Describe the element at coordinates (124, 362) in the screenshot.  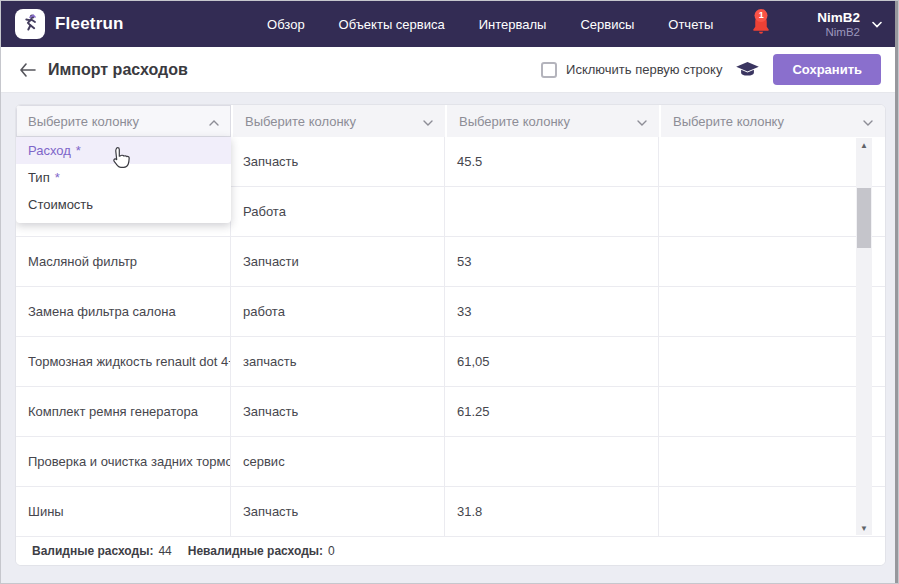
I see `cell-expense: Тормозная жидкость renault dot 4+ ...` at that location.